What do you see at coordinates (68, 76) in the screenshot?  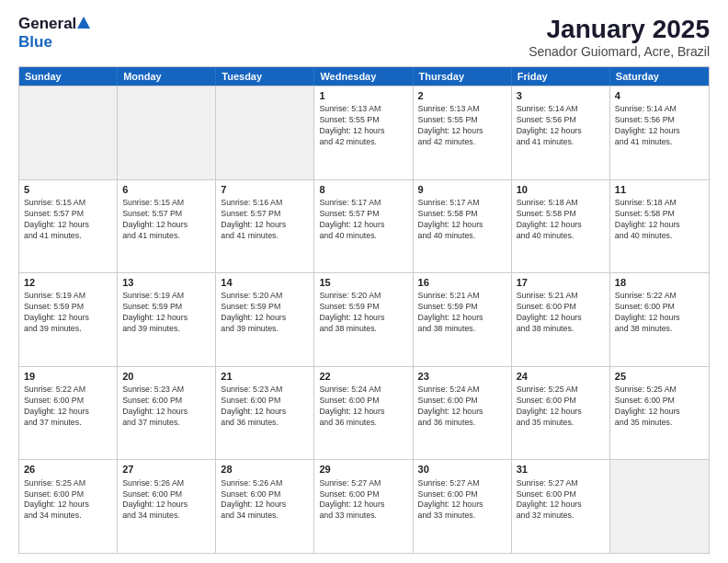 I see `header-sunday: Sunday` at bounding box center [68, 76].